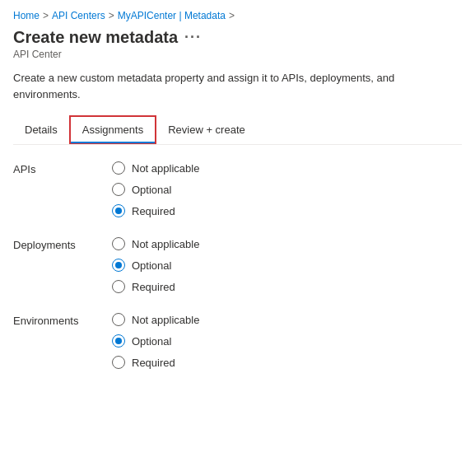 The width and height of the screenshot is (475, 476). Describe the element at coordinates (156, 362) in the screenshot. I see `environments-required-option: Required` at that location.